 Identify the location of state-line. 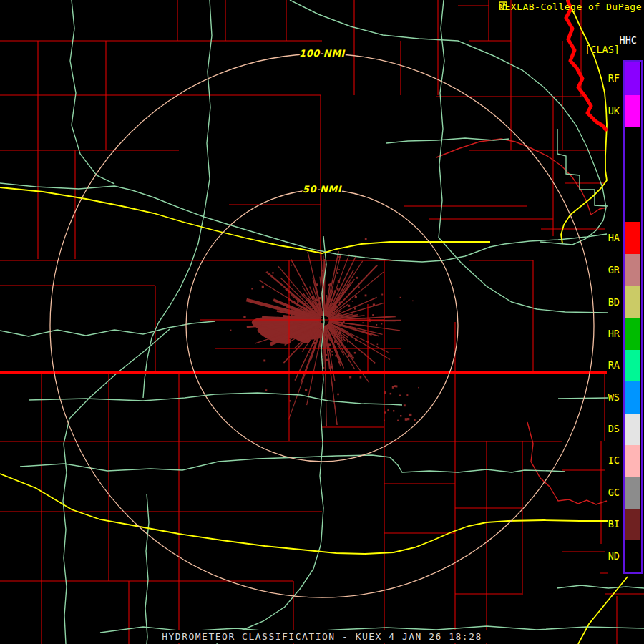
(587, 66).